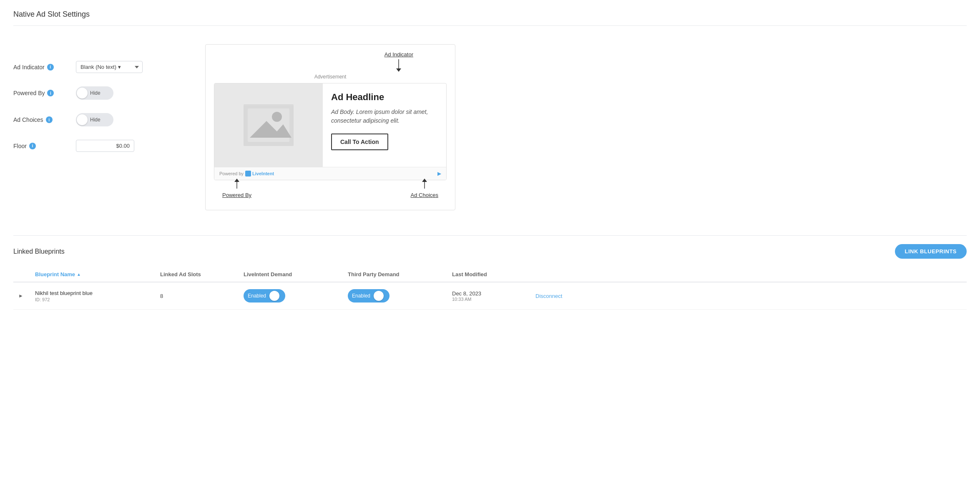 This screenshot has height=479, width=980. Describe the element at coordinates (263, 174) in the screenshot. I see `liveintent-text: LiveIntent` at that location.